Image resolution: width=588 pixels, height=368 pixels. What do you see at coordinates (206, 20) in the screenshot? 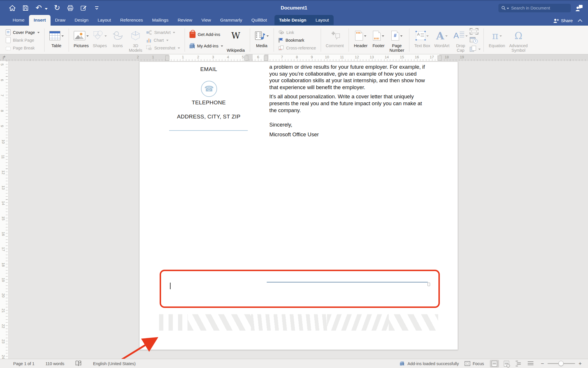
I see `tab-view: View` at bounding box center [206, 20].